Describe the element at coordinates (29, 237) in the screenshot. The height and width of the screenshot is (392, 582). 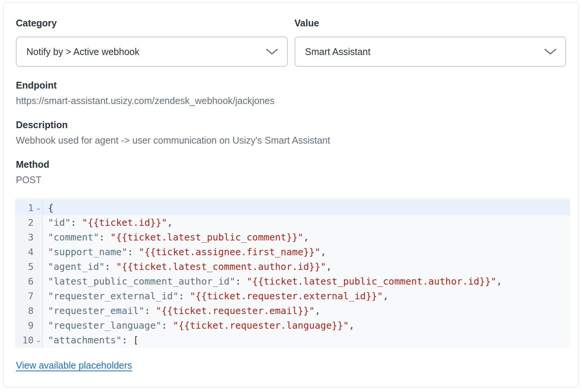
I see `line-gutter: 3` at that location.